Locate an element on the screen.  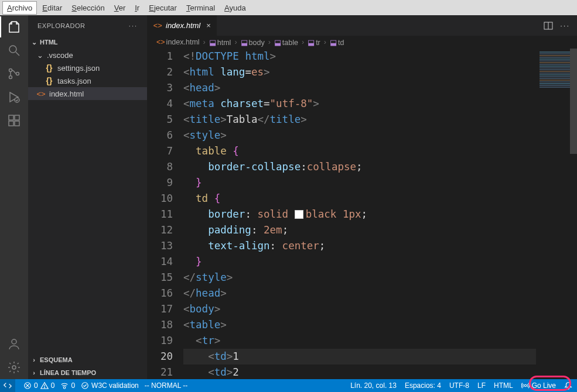
notifications-icon is located at coordinates (568, 386).